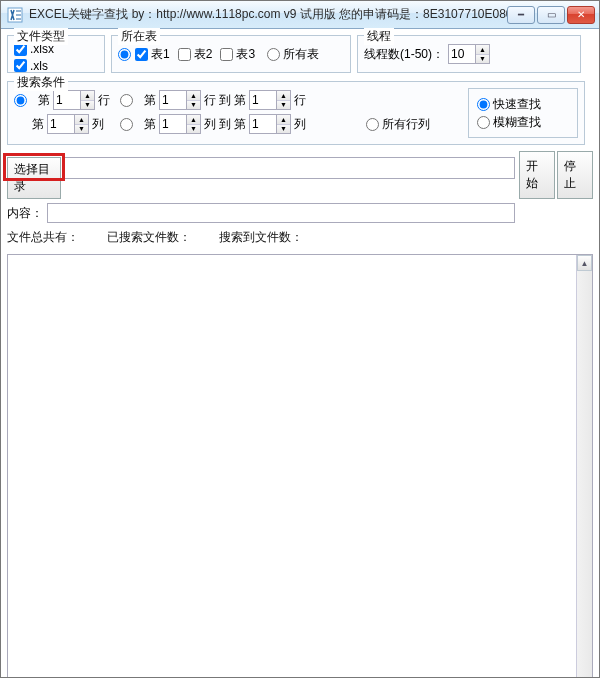 The height and width of the screenshot is (678, 600). What do you see at coordinates (482, 50) in the screenshot?
I see `spinner-up-icon: ▲` at bounding box center [482, 50].